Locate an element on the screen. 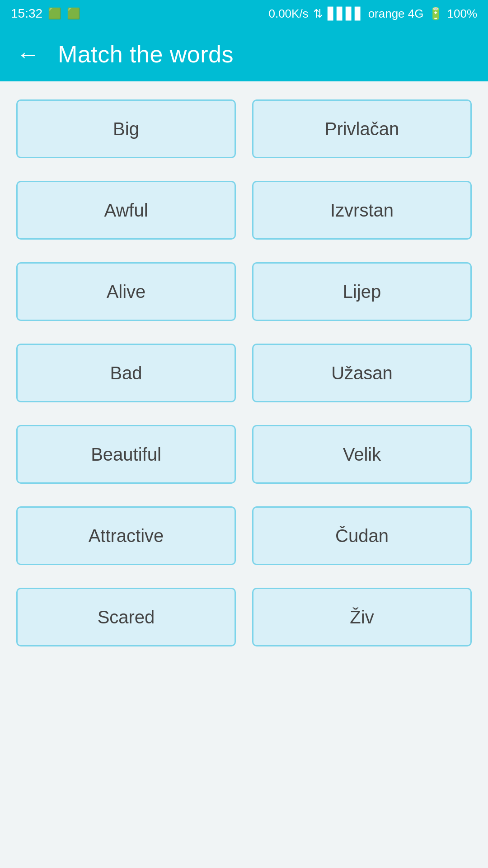  word-card-attractive: Attractive is located at coordinates (126, 536).